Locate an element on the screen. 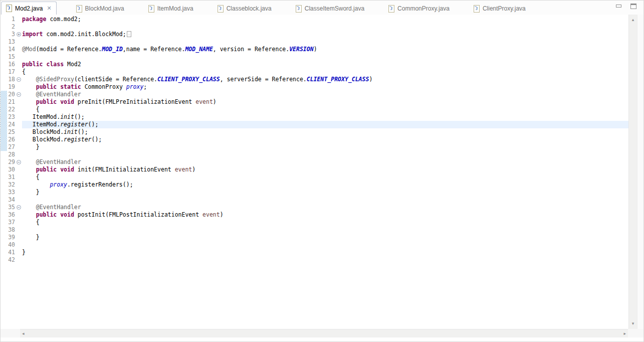 The width and height of the screenshot is (644, 342). scroll-right-arrow-icon: ▸ is located at coordinates (624, 334).